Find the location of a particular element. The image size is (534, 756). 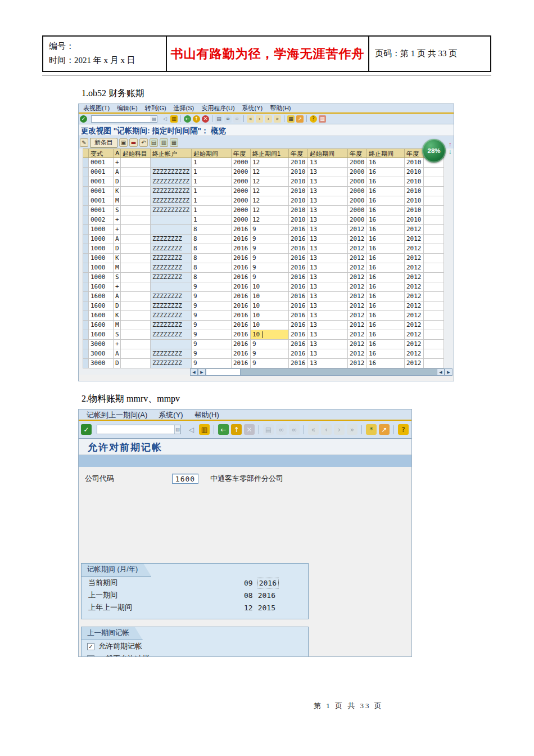

table-cell: M is located at coordinates (117, 325).